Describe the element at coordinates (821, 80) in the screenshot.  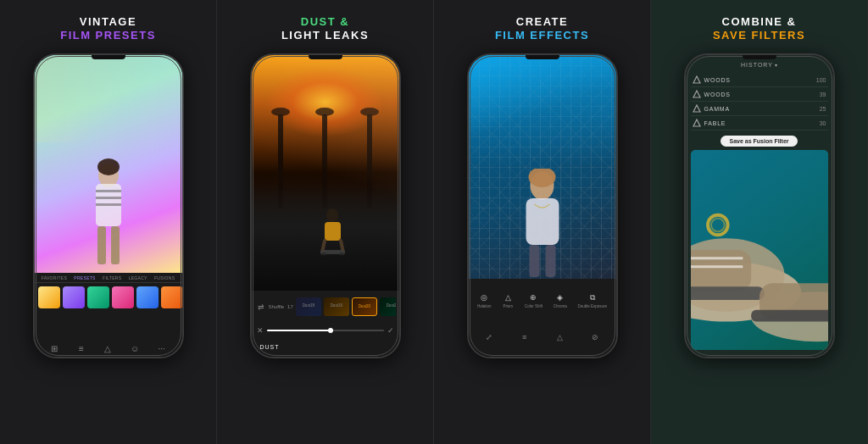
I see `filter-value-0: 100` at that location.